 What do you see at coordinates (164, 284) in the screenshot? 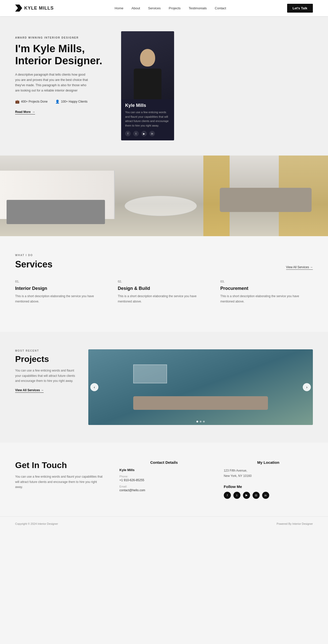
I see `services-section: WHAT I DO Services View All Services → 0…` at bounding box center [164, 284].